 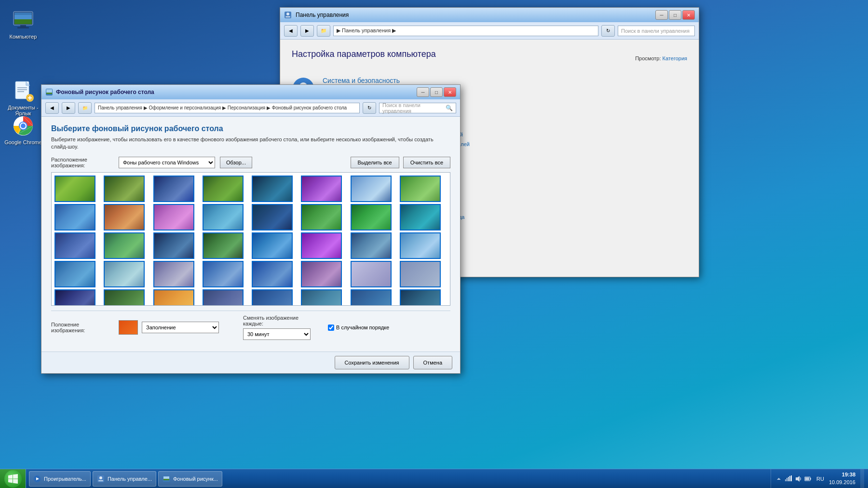 What do you see at coordinates (13, 479) in the screenshot?
I see `taskbar-start-button` at bounding box center [13, 479].